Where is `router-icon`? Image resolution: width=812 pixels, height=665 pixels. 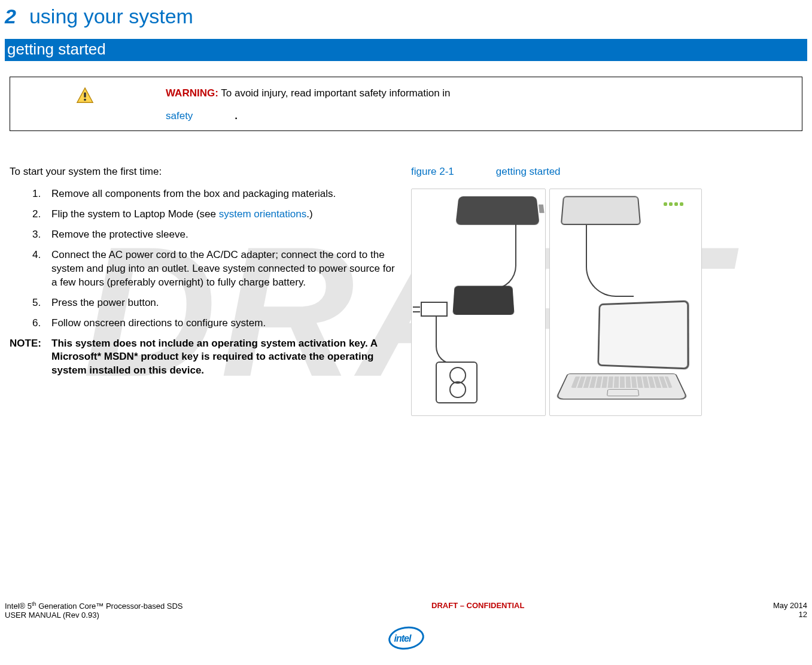 router-icon is located at coordinates (497, 211).